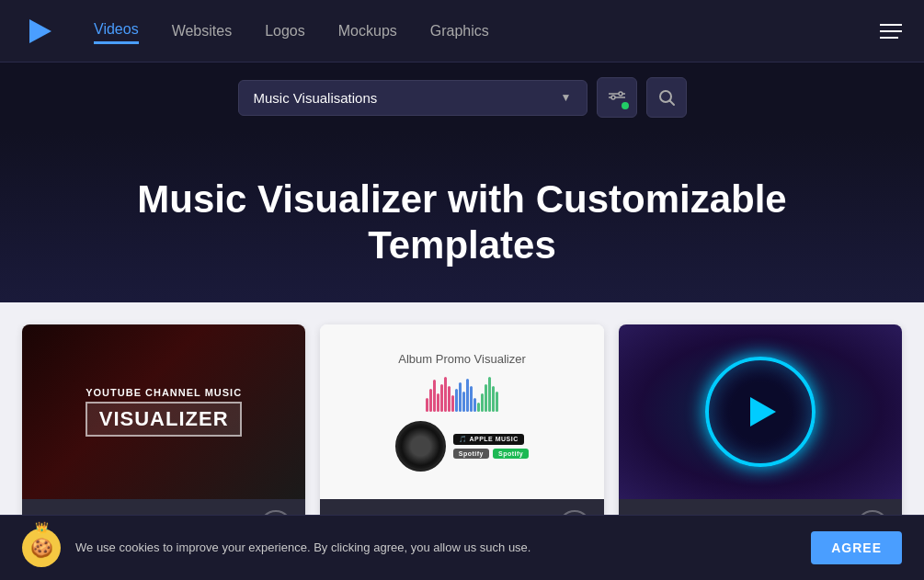 The height and width of the screenshot is (580, 924). Describe the element at coordinates (164, 412) in the screenshot. I see `card-1-image: YOUTUBE CHANNEL MUSIC VISUALIZER` at that location.